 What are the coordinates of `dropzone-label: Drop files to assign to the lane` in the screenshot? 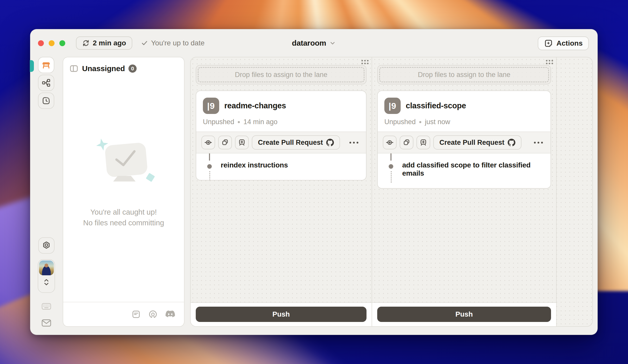 It's located at (464, 75).